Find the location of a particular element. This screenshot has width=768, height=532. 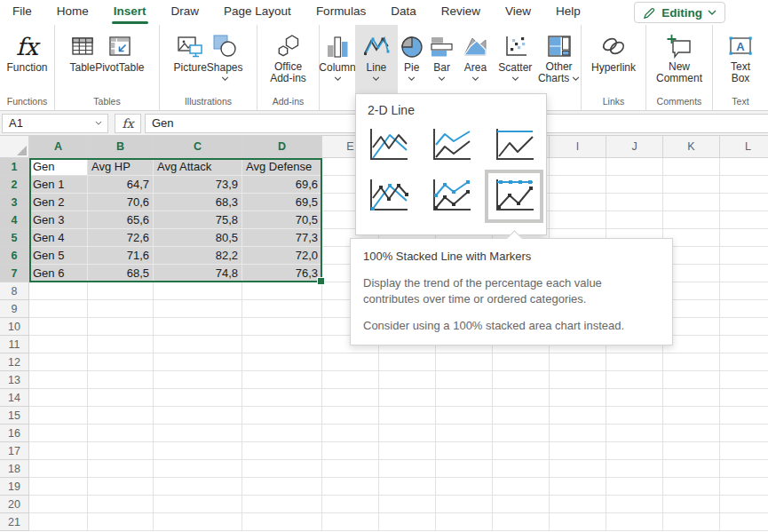

cell-B7: 68,5 is located at coordinates (121, 274).